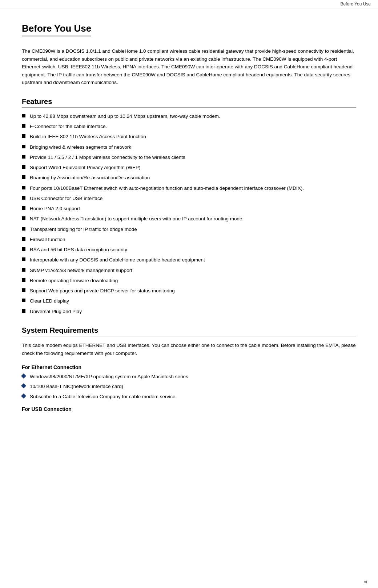 The image size is (378, 588). What do you see at coordinates (189, 147) in the screenshot?
I see `feature-list-item: Bridging wired & wireless segments of ne…` at bounding box center [189, 147].